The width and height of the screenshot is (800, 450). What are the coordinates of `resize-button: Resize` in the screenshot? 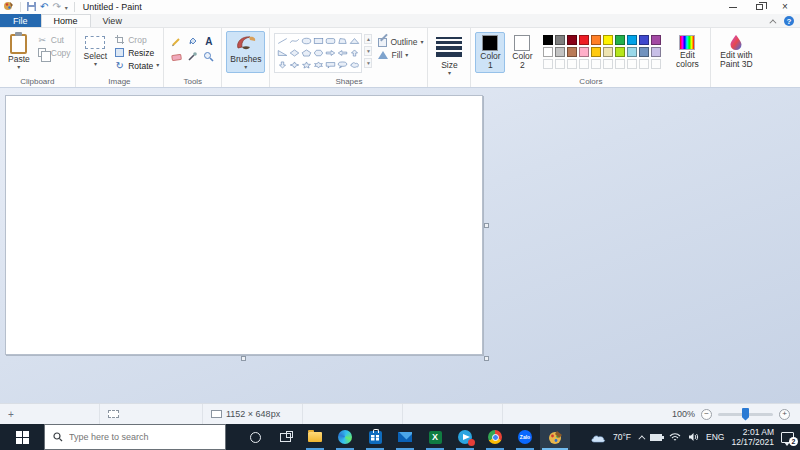 It's located at (136, 52).